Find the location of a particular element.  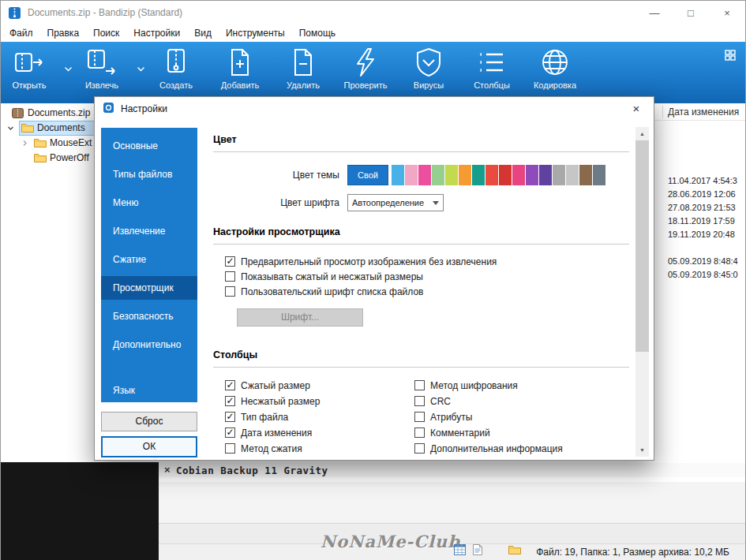

font-color-select: Автоопределение is located at coordinates (395, 203).